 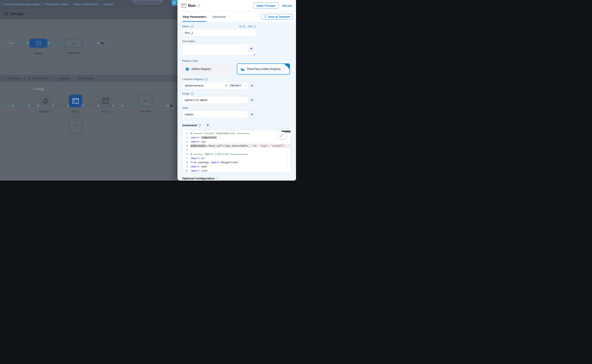 I want to click on registry-type-label: Registry Type, so click(x=237, y=61).